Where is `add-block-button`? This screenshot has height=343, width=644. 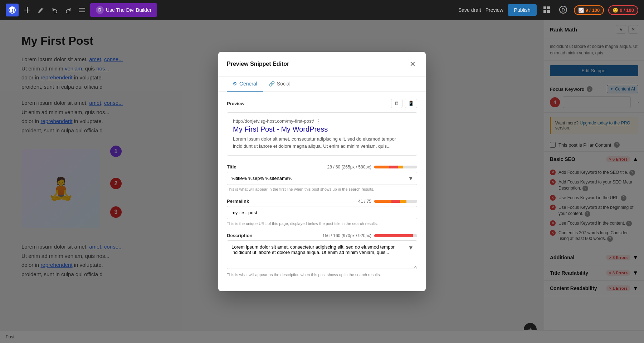
add-block-button is located at coordinates (27, 10).